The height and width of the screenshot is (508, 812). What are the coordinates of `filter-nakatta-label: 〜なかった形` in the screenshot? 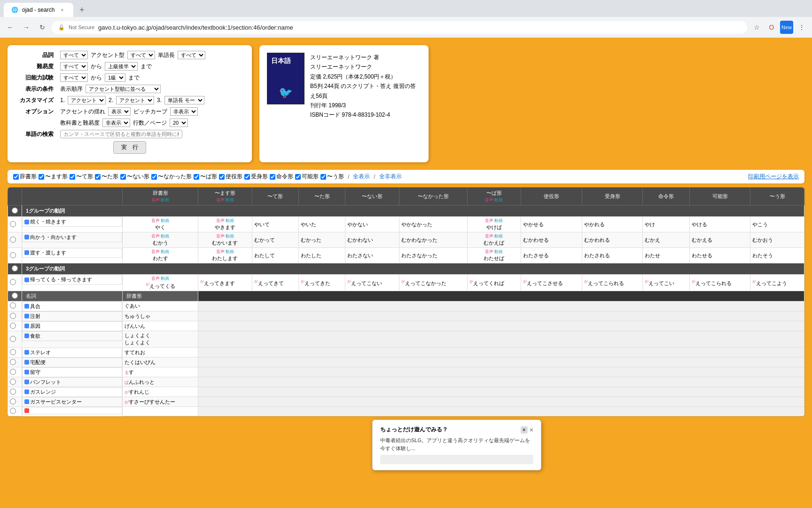 It's located at (175, 177).